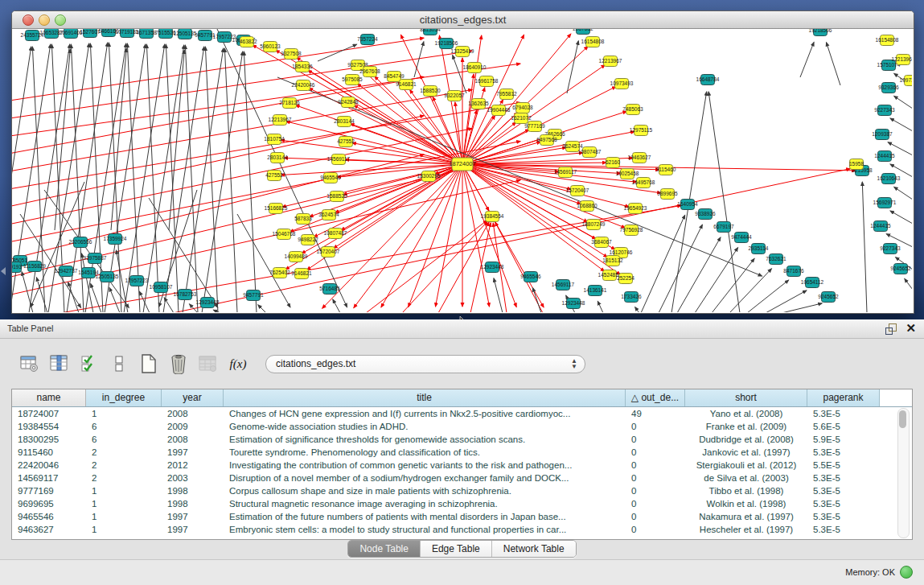 The width and height of the screenshot is (924, 585). Describe the element at coordinates (844, 398) in the screenshot. I see `column-header-6: pagerank` at that location.